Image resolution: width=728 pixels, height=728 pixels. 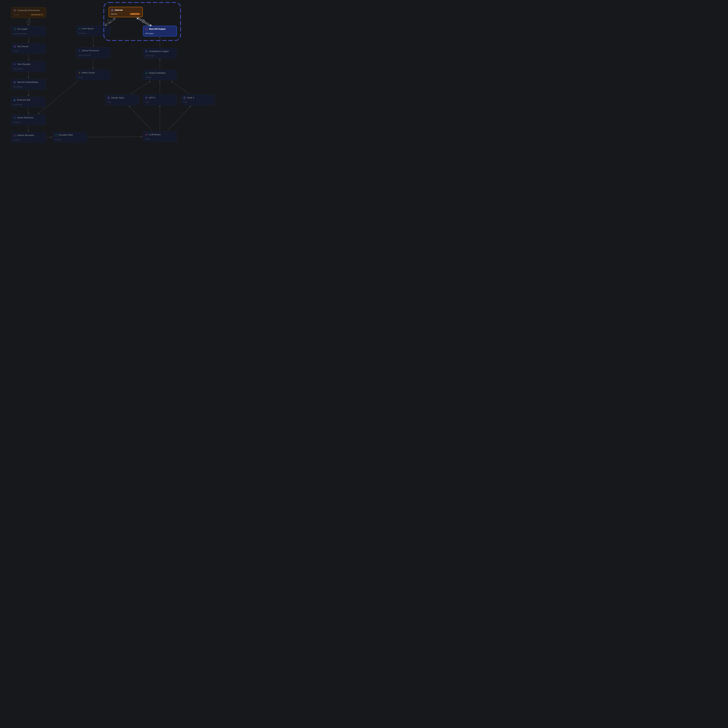 What do you see at coordinates (110, 21) in the screenshot?
I see `edge-user-query-to-internet` at bounding box center [110, 21].